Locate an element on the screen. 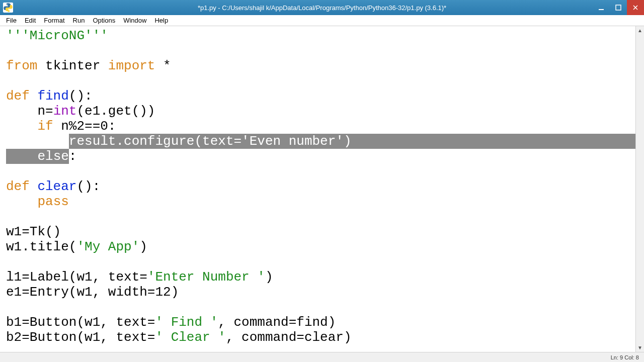  code-token: n= is located at coordinates (30, 111).